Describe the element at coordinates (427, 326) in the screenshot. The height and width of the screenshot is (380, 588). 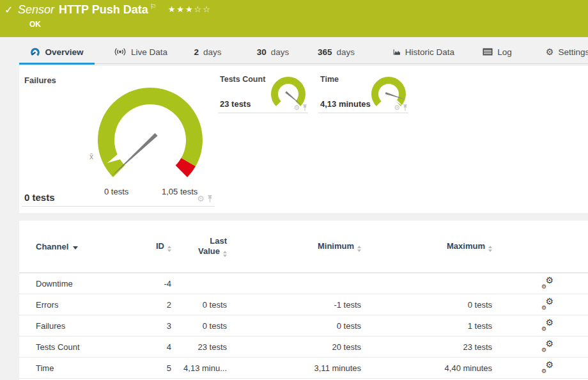
I see `channel-maximum: 1 tests` at that location.